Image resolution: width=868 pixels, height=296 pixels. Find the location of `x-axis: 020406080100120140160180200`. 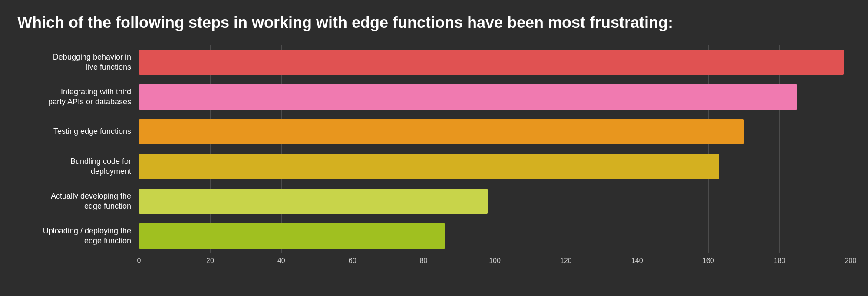

x-axis: 020406080100120140160180200 is located at coordinates (495, 263).